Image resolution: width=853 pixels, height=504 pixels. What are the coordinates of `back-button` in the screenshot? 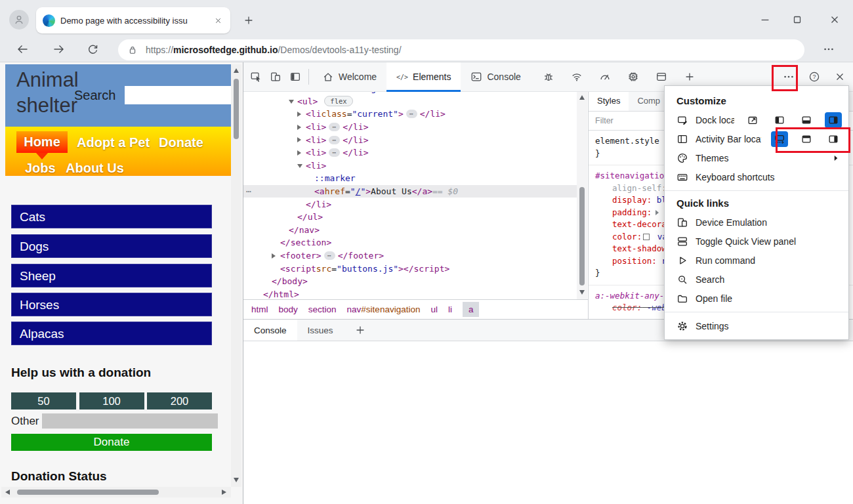 It's located at (23, 49).